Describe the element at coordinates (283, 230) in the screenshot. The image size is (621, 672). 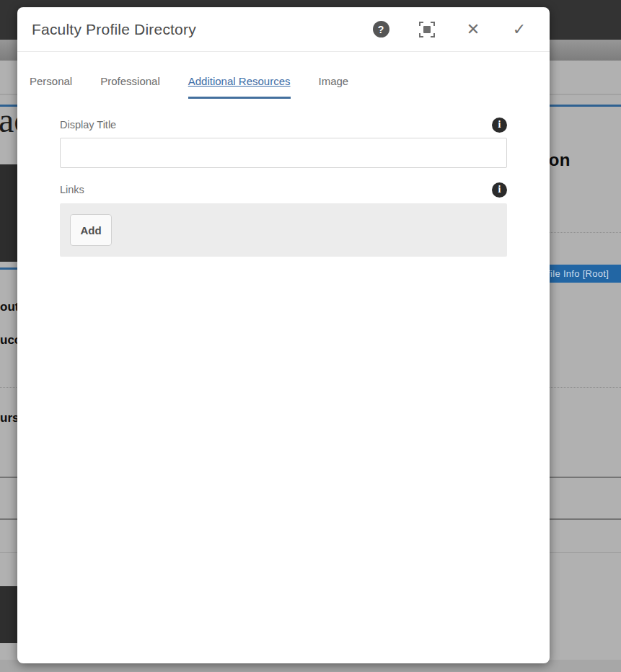
I see `links-multifield-panel: Add` at that location.